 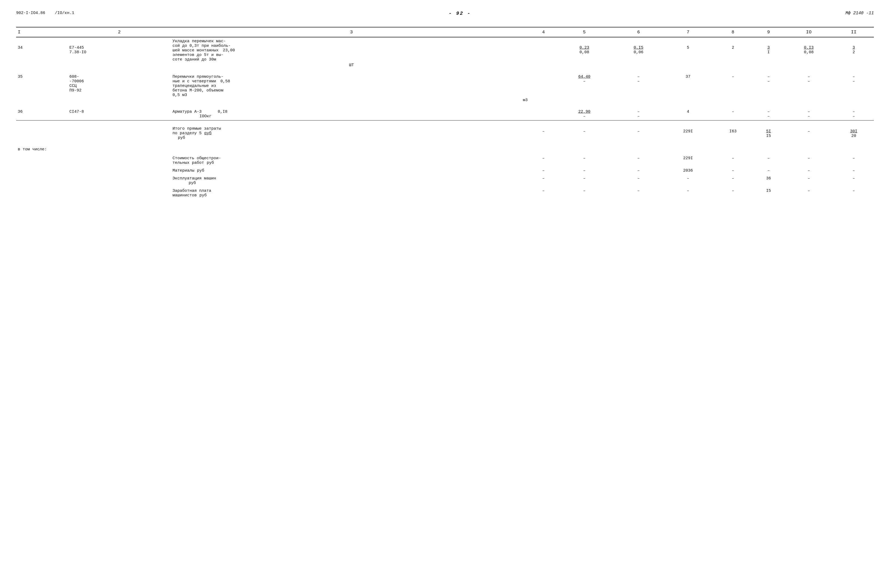 I want to click on row-35-col4, so click(x=543, y=87).